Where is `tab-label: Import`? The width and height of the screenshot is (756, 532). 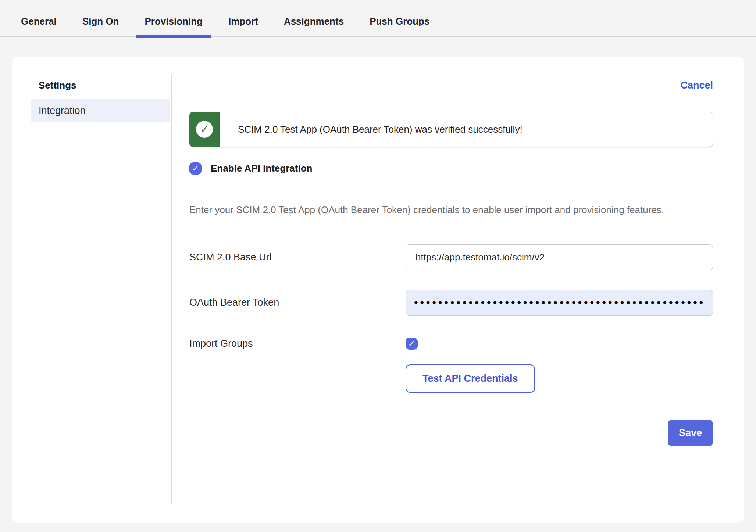 tab-label: Import is located at coordinates (243, 21).